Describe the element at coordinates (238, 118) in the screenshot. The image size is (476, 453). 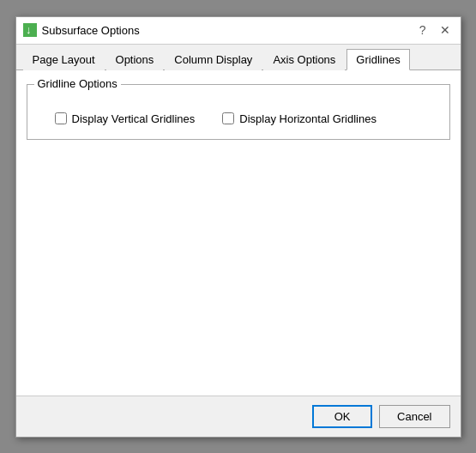
I see `checkbox-row: Display Vertical Gridlines Display Horiz…` at that location.